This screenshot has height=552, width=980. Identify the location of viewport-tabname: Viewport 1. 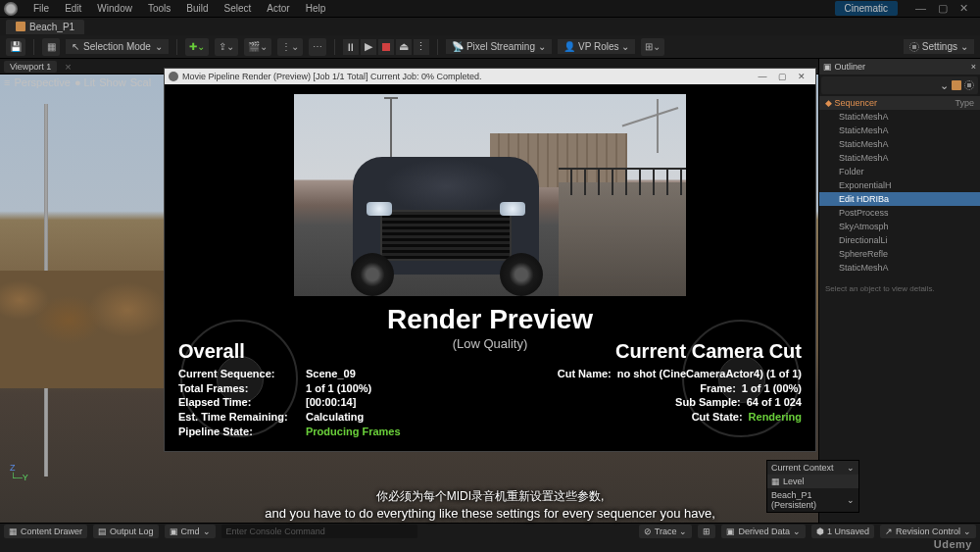
(30, 67).